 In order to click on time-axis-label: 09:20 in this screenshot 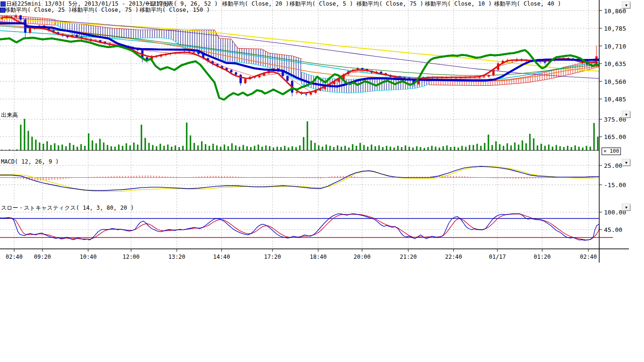, I will do `click(42, 257)`.